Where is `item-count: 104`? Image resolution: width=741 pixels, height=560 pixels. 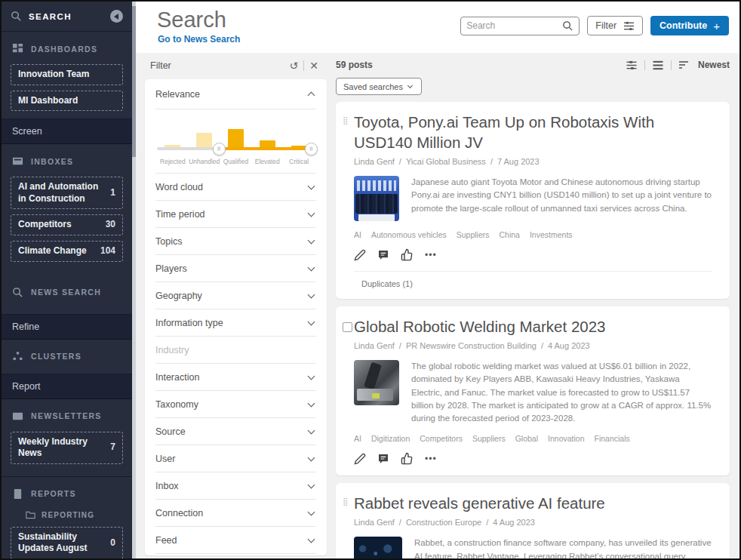 item-count: 104 is located at coordinates (108, 251).